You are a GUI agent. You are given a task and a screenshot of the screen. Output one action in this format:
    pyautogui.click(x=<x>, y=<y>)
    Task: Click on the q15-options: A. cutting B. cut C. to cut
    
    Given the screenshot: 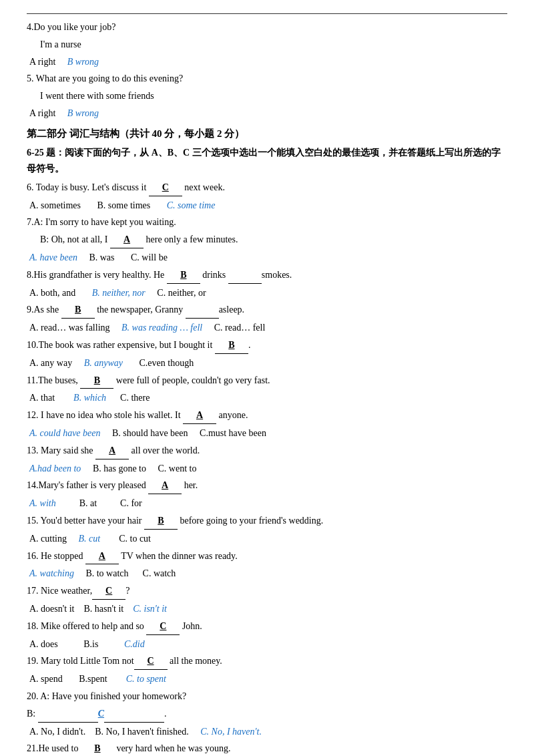 What is the action you would take?
    pyautogui.click(x=267, y=539)
    